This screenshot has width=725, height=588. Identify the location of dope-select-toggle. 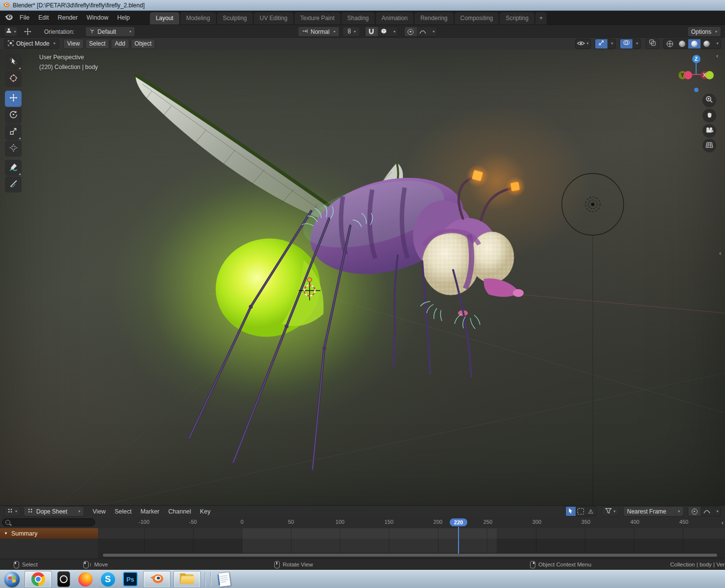
(571, 512).